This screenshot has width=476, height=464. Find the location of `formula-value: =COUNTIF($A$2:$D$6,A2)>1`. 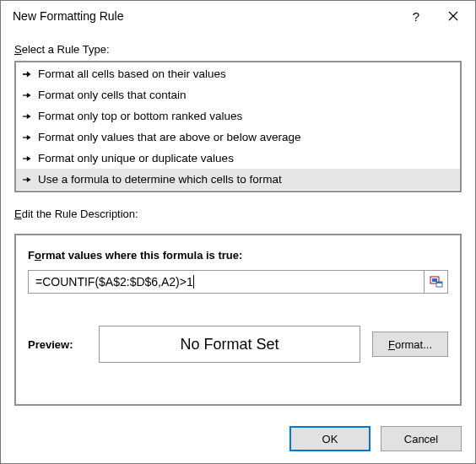

formula-value: =COUNTIF($A$2:$D$6,A2)>1 is located at coordinates (115, 282).